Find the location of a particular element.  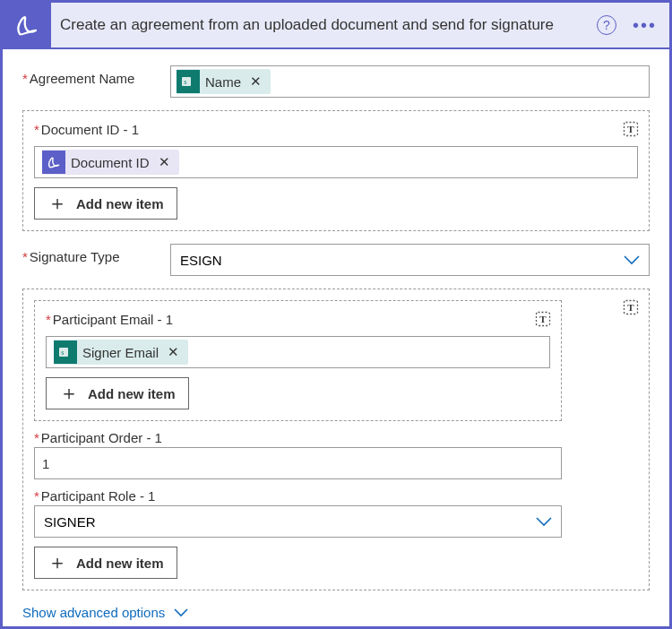

action-header: Create an agreement from an uploaded doc… is located at coordinates (336, 26).